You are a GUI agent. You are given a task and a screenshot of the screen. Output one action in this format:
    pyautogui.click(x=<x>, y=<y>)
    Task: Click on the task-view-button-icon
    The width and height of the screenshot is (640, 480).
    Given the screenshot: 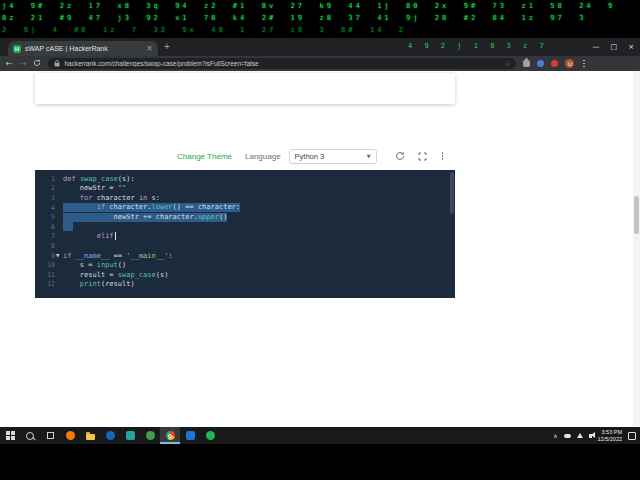 What is the action you would take?
    pyautogui.click(x=50, y=436)
    